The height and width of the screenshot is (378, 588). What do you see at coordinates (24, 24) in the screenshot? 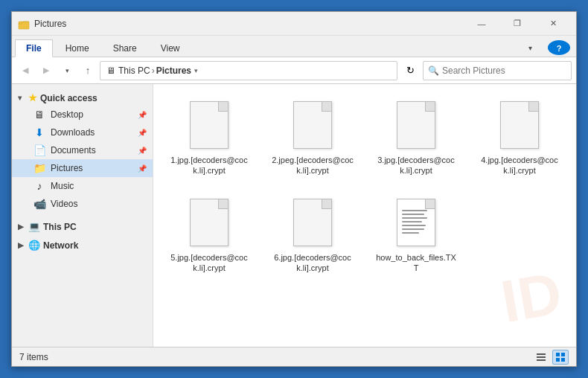
I see `app-icon` at bounding box center [24, 24].